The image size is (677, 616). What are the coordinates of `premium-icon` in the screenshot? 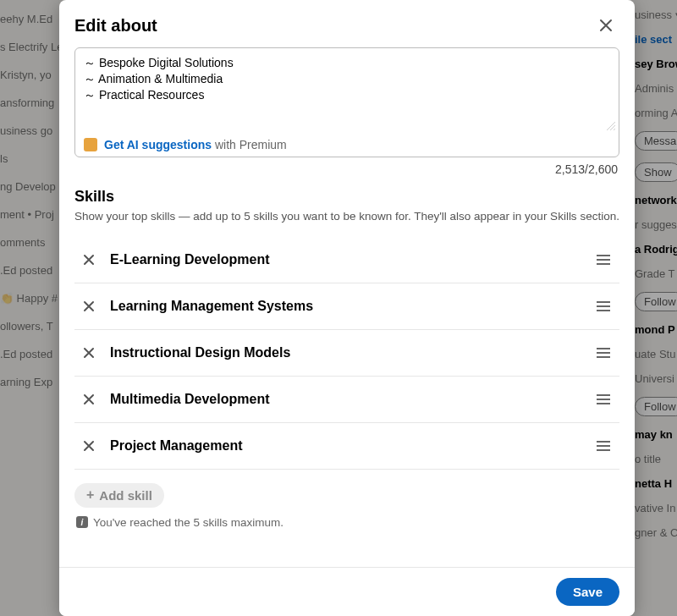 It's located at (91, 145).